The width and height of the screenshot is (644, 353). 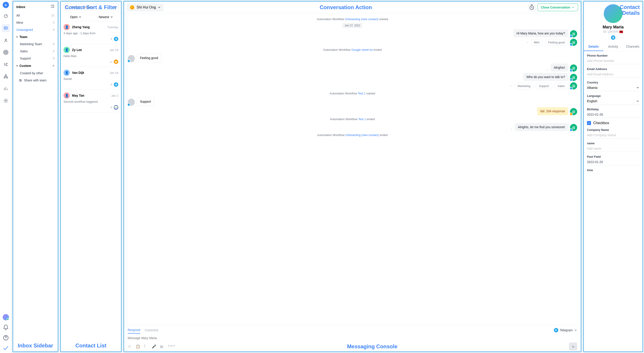 I want to click on language-select: English, so click(x=613, y=102).